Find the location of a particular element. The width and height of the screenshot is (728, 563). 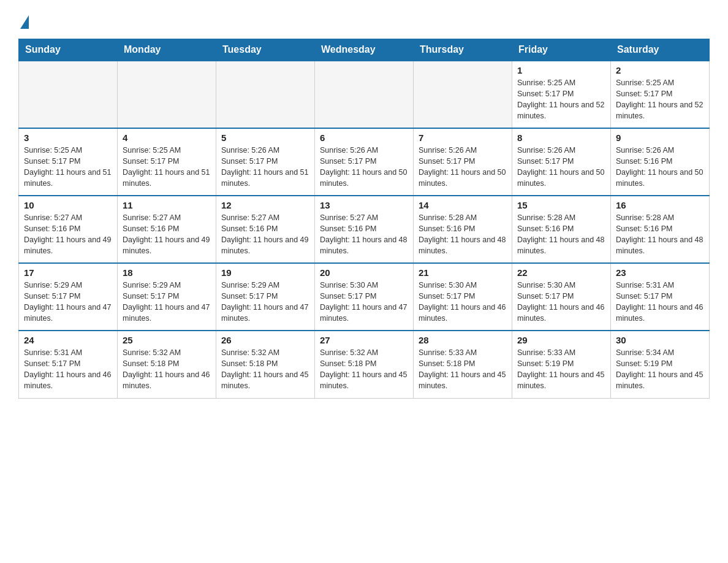

day-info: Sunrise: 5:34 AM Sunset: 5:19 PM Dayligh… is located at coordinates (660, 369).